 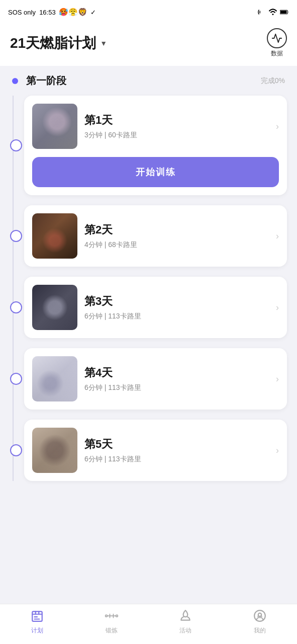 I want to click on nav-label-activity: 活动, so click(x=185, y=631).